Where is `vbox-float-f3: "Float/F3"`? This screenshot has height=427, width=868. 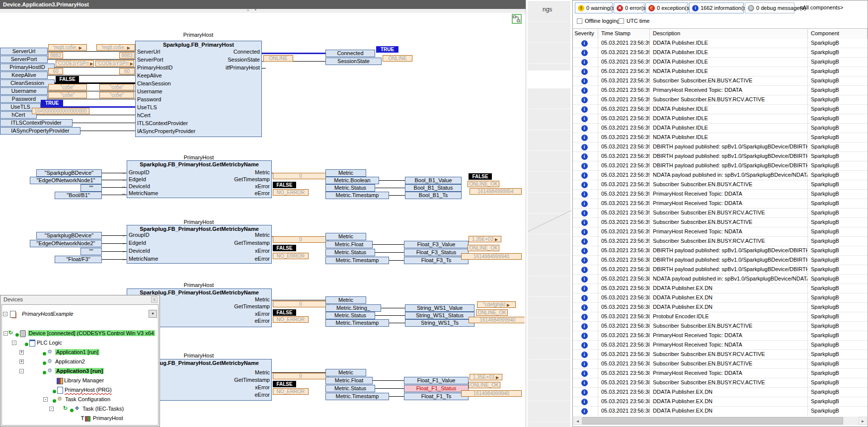
vbox-float-f3: "Float/F3" is located at coordinates (79, 259).